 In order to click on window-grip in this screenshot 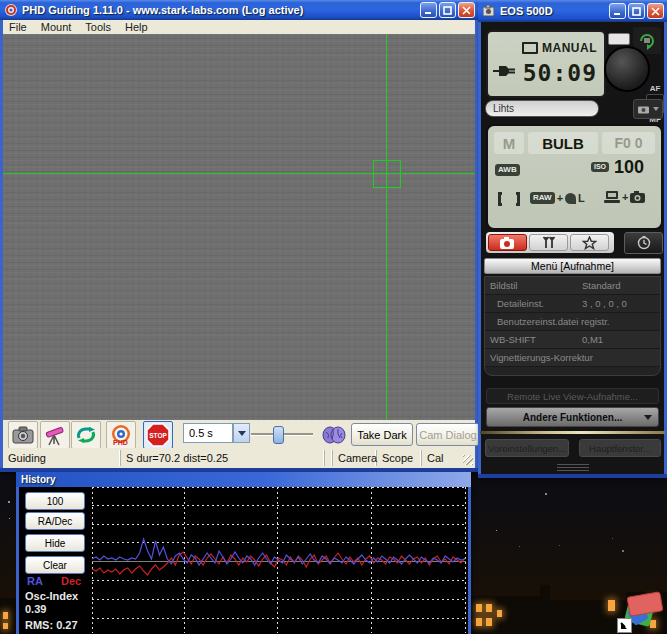, I will do `click(573, 468)`.